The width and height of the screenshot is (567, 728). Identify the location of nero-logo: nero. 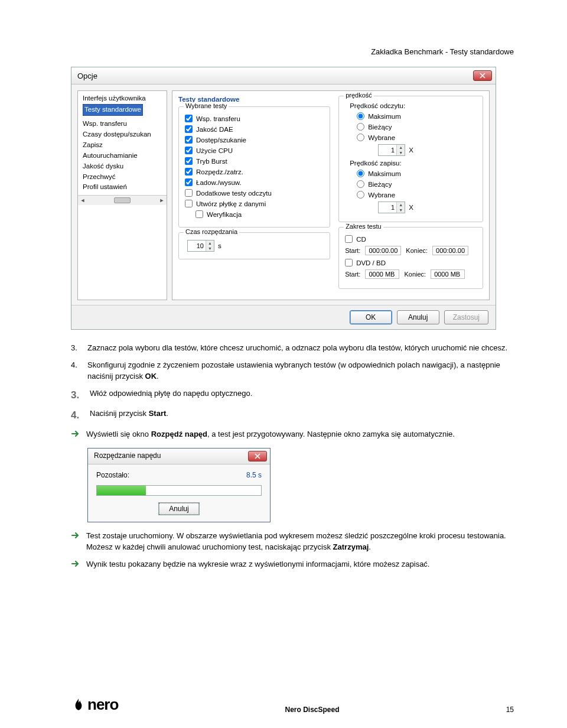
(94, 704).